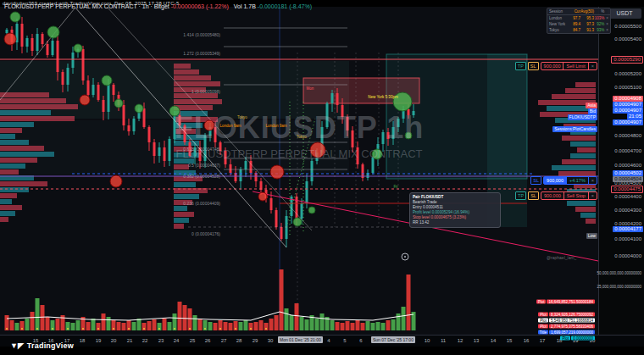  I want to click on price-axis-value-box: 0.00004907, so click(628, 105).